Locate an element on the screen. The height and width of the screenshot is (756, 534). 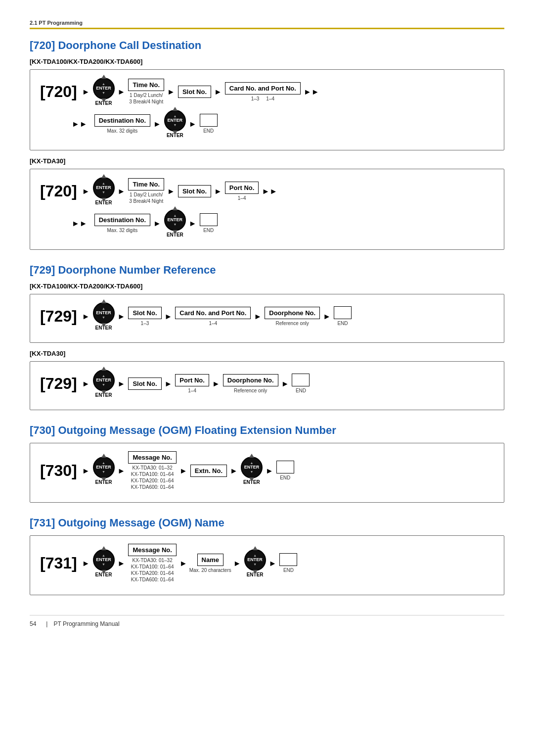
section-730: [730] Outgoing Message (OGM) Floating Ex… is located at coordinates (267, 463).